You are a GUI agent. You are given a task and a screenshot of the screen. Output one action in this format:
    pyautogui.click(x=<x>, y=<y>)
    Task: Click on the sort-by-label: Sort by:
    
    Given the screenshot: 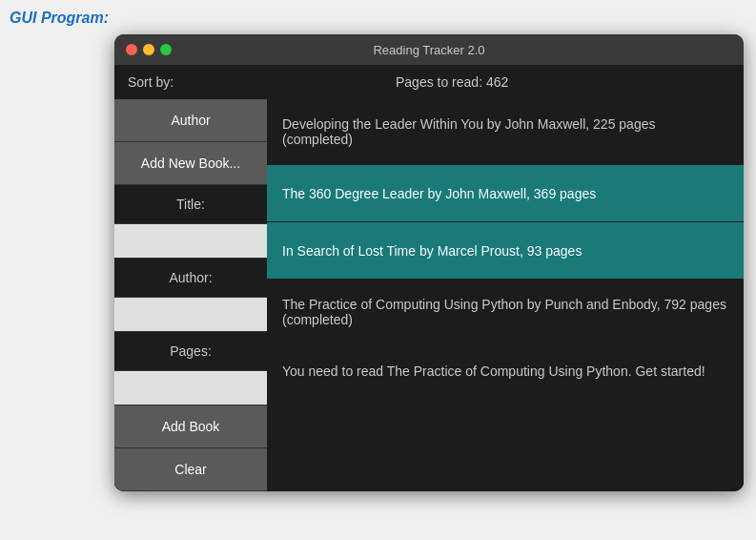 What is the action you would take?
    pyautogui.click(x=151, y=82)
    